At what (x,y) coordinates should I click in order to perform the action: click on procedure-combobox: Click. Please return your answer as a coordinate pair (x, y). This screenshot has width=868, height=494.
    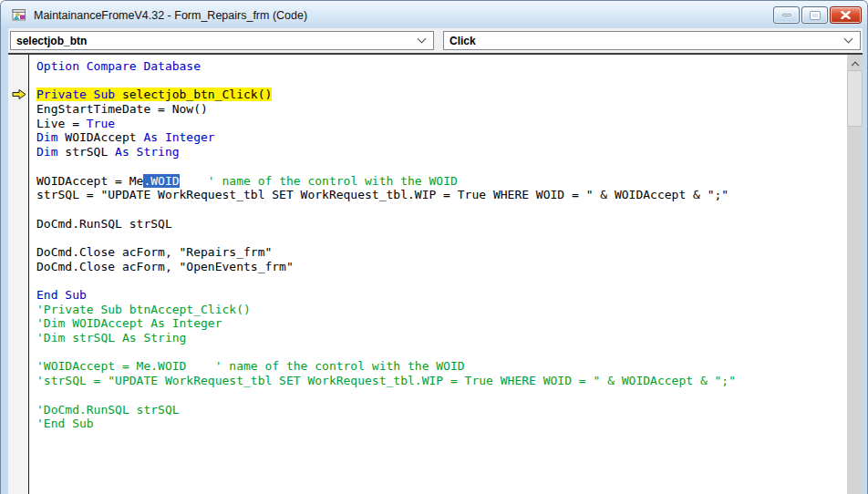
    Looking at the image, I should click on (652, 40).